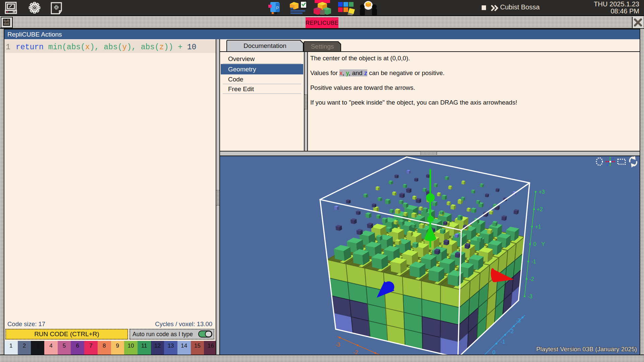  I want to click on svg-text: +2, so click(540, 209).